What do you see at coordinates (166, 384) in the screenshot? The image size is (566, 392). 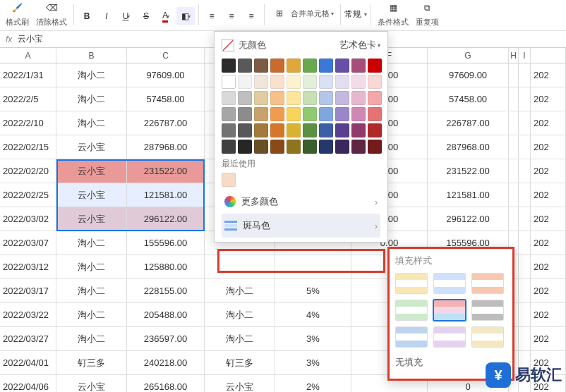 I see `cell: 265168.00` at bounding box center [166, 384].